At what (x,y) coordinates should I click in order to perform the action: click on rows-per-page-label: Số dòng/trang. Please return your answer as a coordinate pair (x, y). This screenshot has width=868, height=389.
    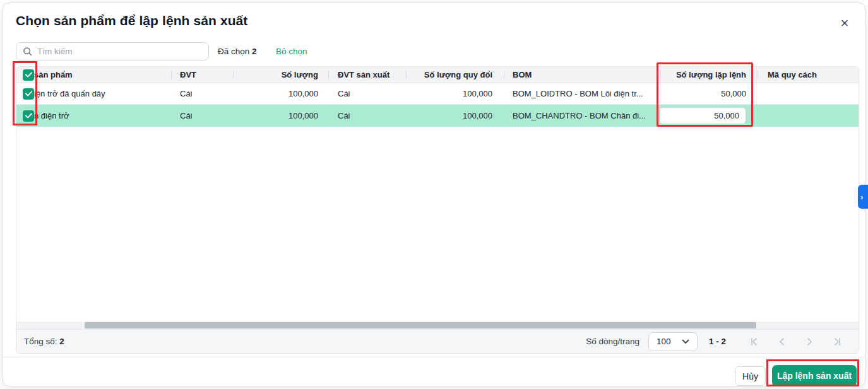
    Looking at the image, I should click on (612, 342).